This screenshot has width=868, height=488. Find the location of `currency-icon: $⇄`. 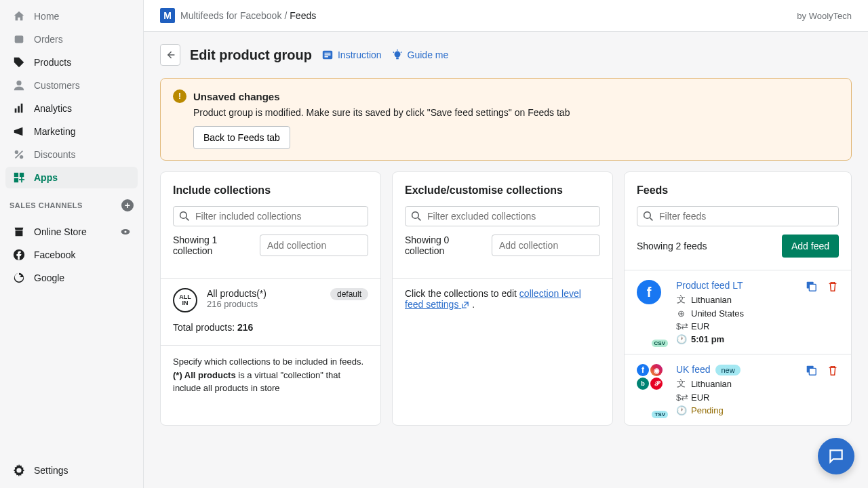

currency-icon: $⇄ is located at coordinates (681, 327).